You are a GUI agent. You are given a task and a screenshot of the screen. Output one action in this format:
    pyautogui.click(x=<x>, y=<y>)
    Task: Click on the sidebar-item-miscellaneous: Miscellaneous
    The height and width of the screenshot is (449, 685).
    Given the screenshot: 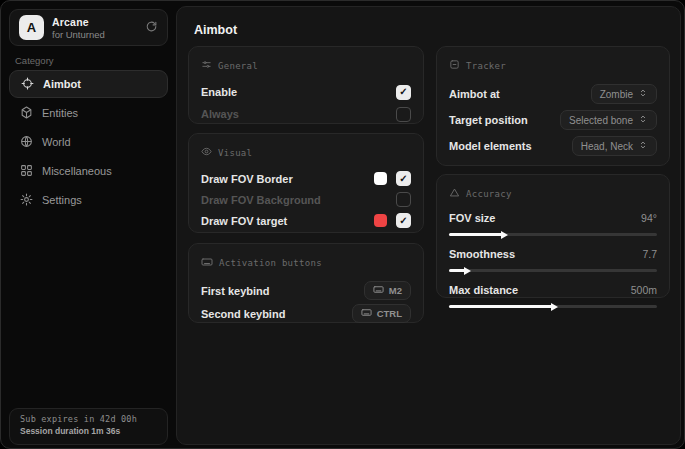 What is the action you would take?
    pyautogui.click(x=88, y=171)
    